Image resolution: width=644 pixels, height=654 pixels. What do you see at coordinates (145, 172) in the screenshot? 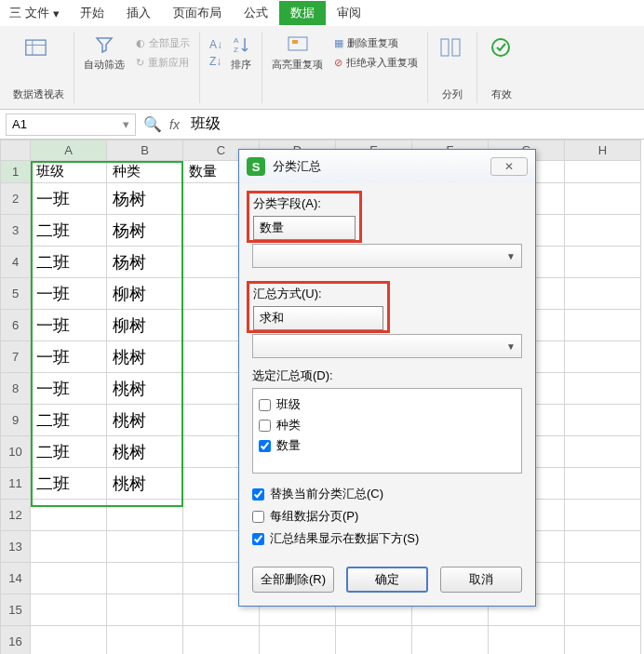
I see `cell: 种类` at bounding box center [145, 172].